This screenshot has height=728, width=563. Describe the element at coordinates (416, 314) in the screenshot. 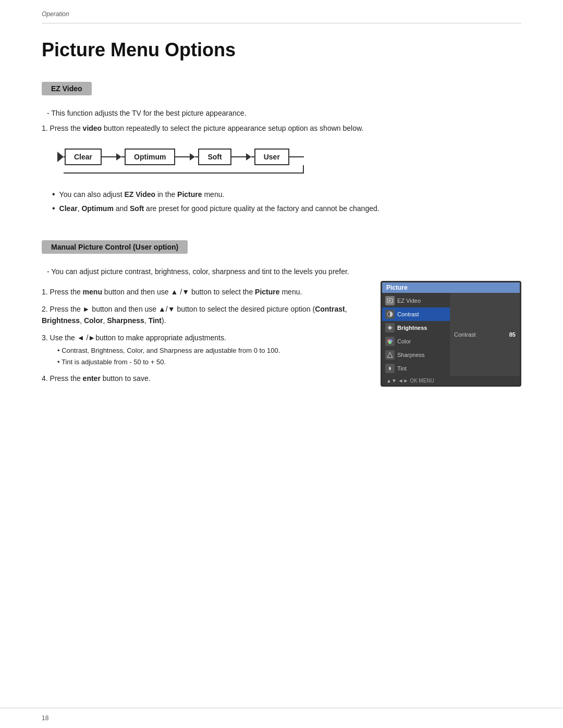

I see `tv-menu-item-contrast: Contrast` at that location.